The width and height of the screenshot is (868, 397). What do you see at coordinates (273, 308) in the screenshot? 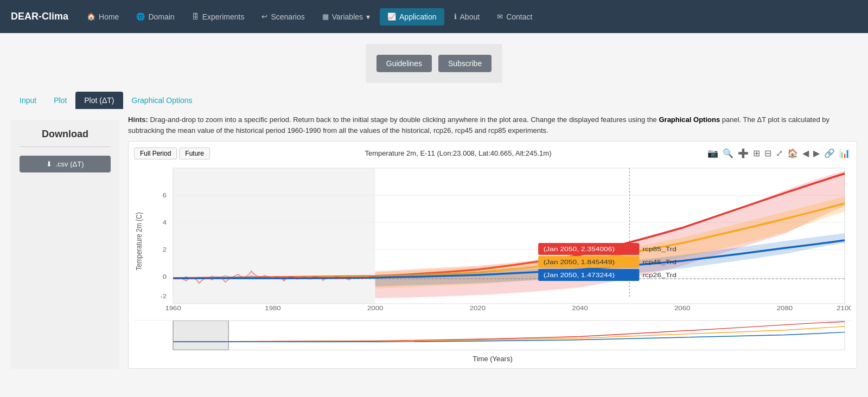
I see `svg-text: 1980` at bounding box center [273, 308].